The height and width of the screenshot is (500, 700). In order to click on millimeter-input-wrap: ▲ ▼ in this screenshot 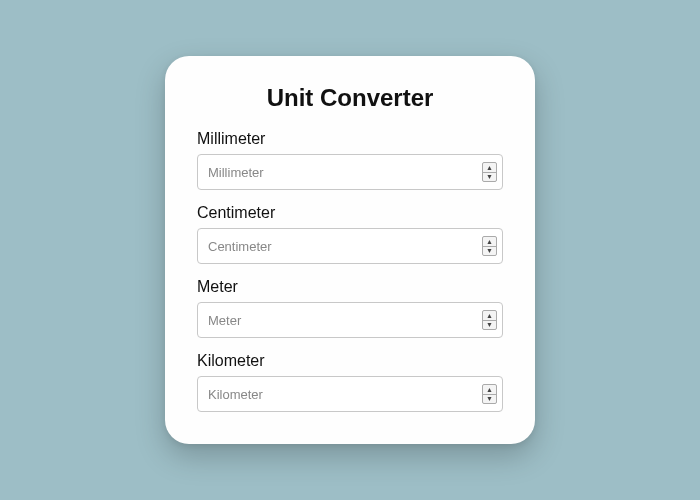, I will do `click(350, 172)`.